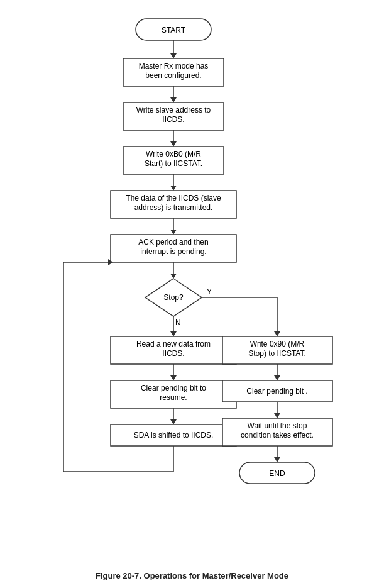 This screenshot has width=384, height=588. Describe the element at coordinates (277, 344) in the screenshot. I see `right1-line1: Write 0x90 (M/R` at that location.